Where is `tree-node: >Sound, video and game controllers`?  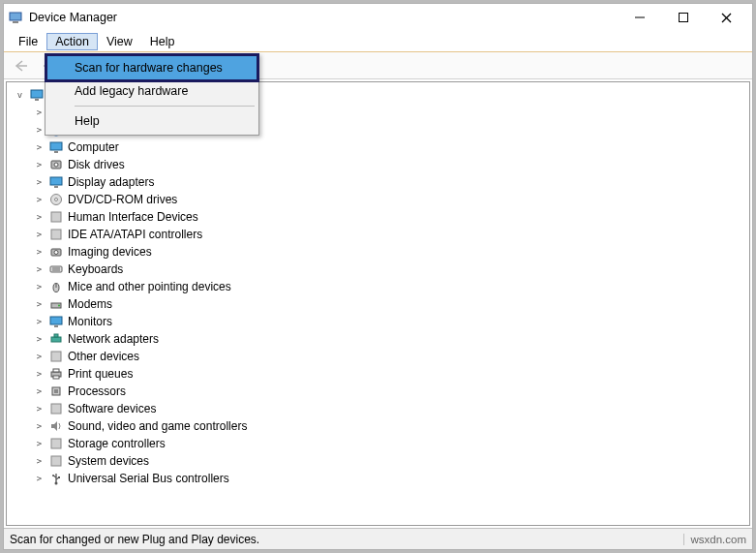
tree-node: >Sound, video and game controllers is located at coordinates (381, 426).